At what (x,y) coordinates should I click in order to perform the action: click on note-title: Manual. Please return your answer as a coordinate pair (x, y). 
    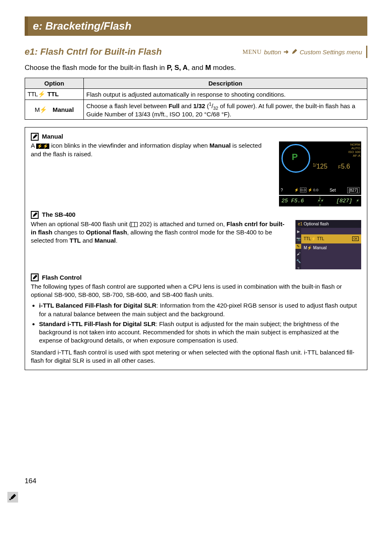
    Looking at the image, I should click on (53, 137).